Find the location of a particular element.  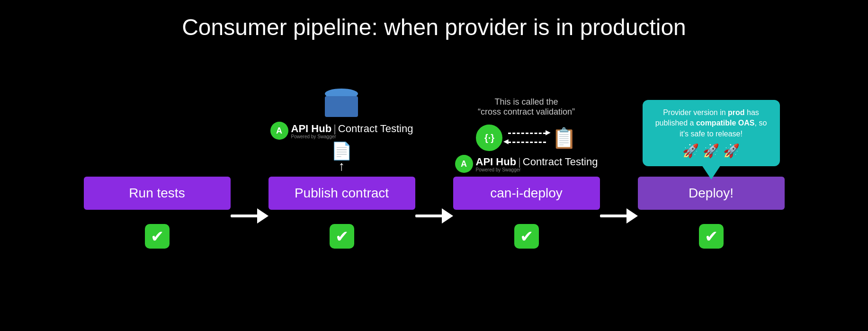

upload-arrow-icon: ↑ is located at coordinates (341, 166).